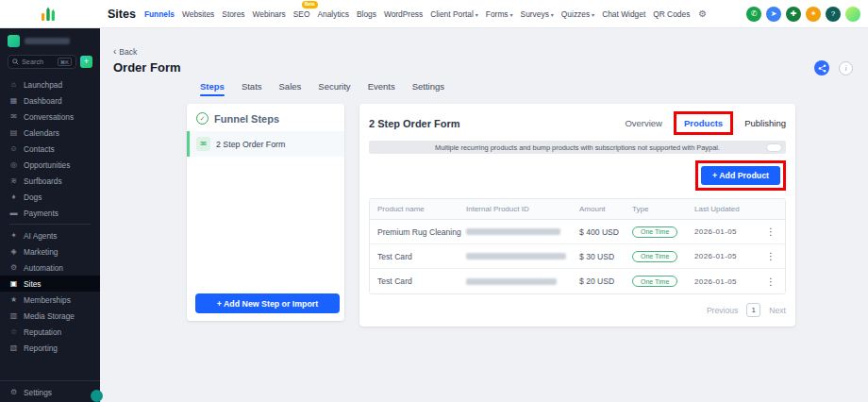 The image size is (868, 402). What do you see at coordinates (845, 68) in the screenshot?
I see `info-button: i` at bounding box center [845, 68].